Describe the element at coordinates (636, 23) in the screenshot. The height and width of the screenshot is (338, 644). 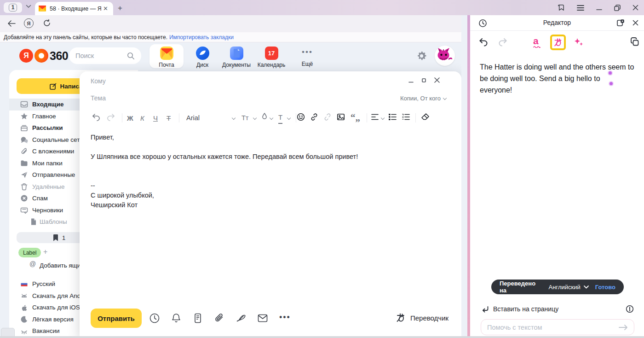
I see `panel-close-icon` at that location.